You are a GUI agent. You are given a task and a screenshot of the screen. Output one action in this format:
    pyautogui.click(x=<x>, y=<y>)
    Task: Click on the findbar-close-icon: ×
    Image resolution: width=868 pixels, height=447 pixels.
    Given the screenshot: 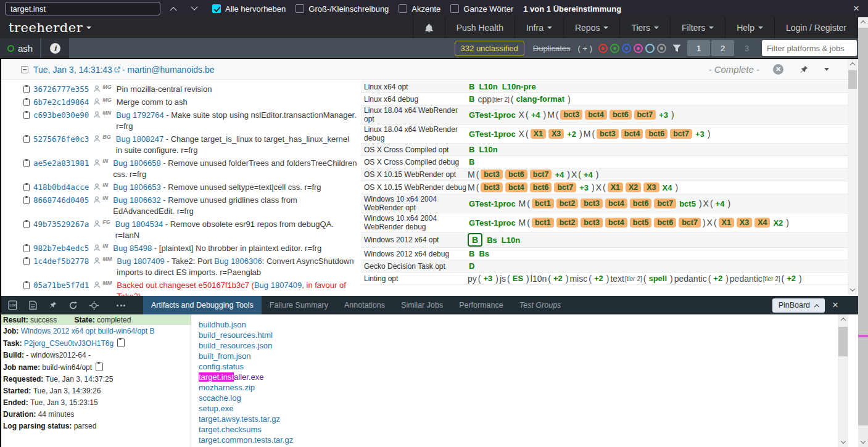 What is the action you would take?
    pyautogui.click(x=856, y=9)
    